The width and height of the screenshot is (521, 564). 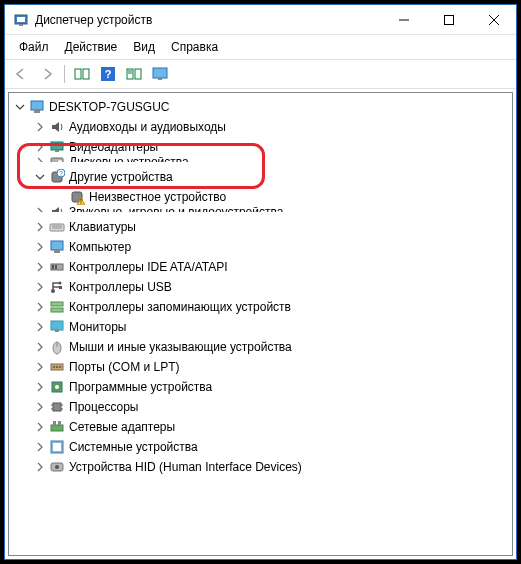 What do you see at coordinates (260, 387) in the screenshot?
I see `tree-node-13: Программные устройства` at bounding box center [260, 387].